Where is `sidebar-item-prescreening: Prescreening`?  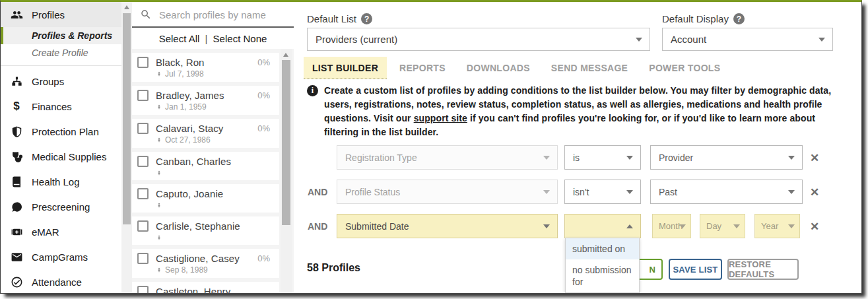 sidebar-item-prescreening: Prescreening is located at coordinates (61, 207).